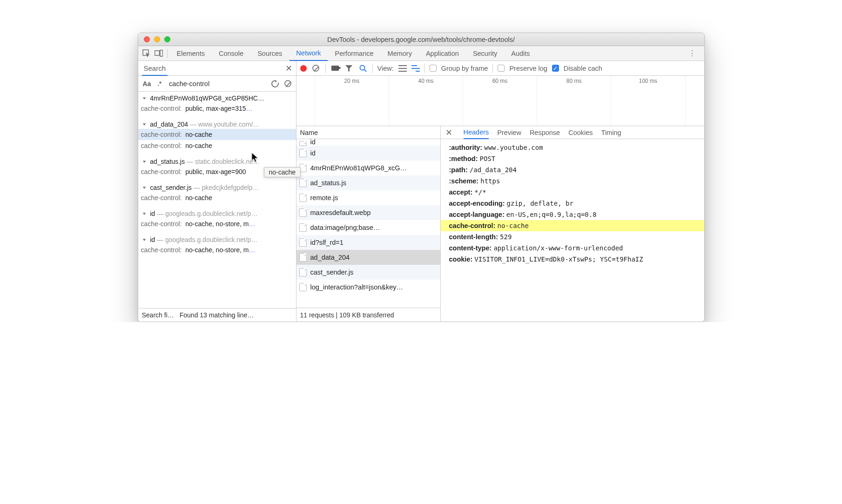  I want to click on tab-sources: Sources, so click(270, 53).